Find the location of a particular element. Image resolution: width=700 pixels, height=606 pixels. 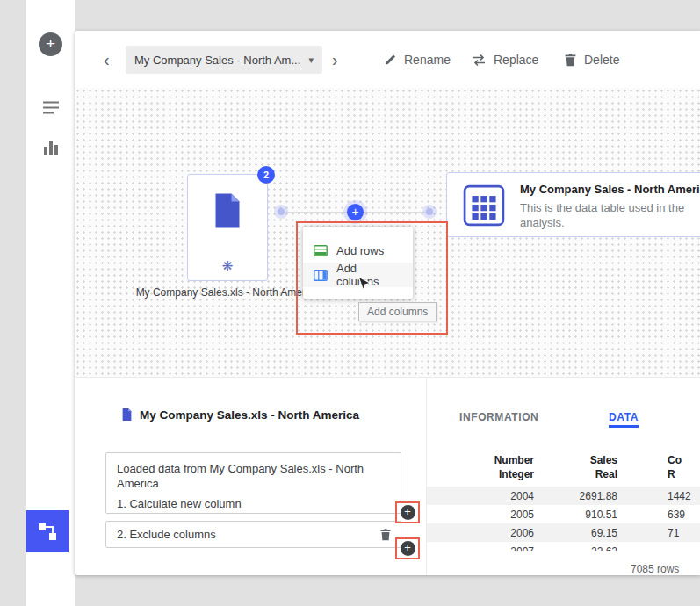

table-row: 2004 2691.88 1442 is located at coordinates (564, 495).